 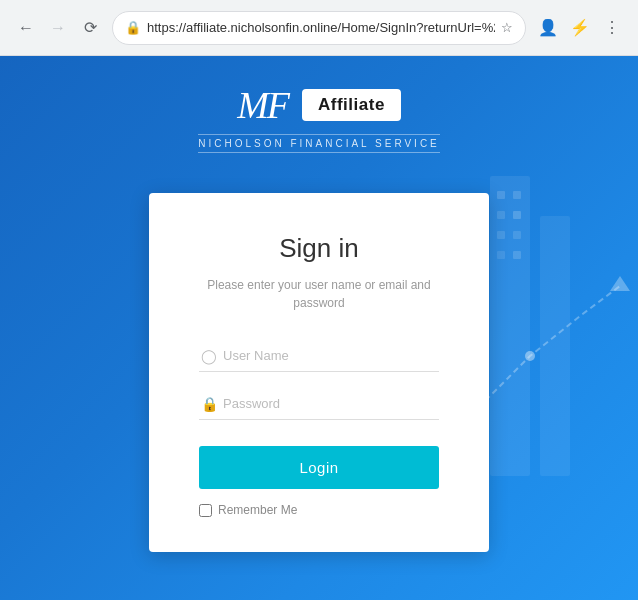 I want to click on browser-actions: 👤 ⚡ ⋮, so click(x=580, y=28).